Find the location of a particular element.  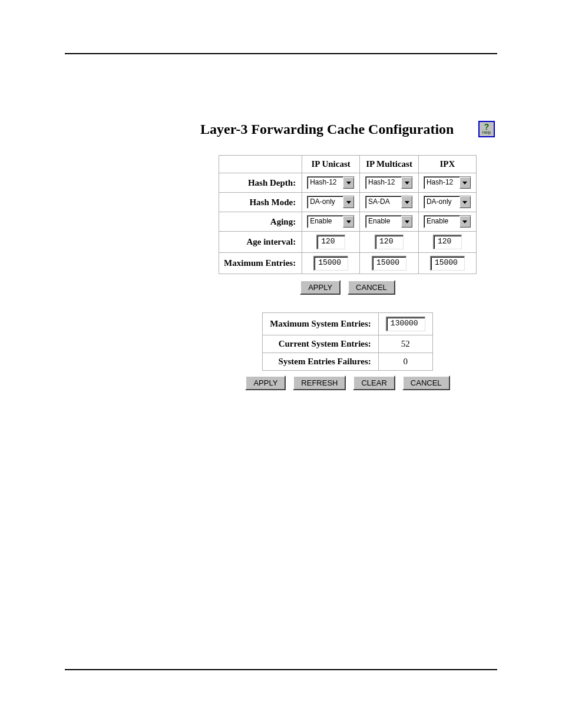

col-ip-multicast: IP Multicast is located at coordinates (389, 164).